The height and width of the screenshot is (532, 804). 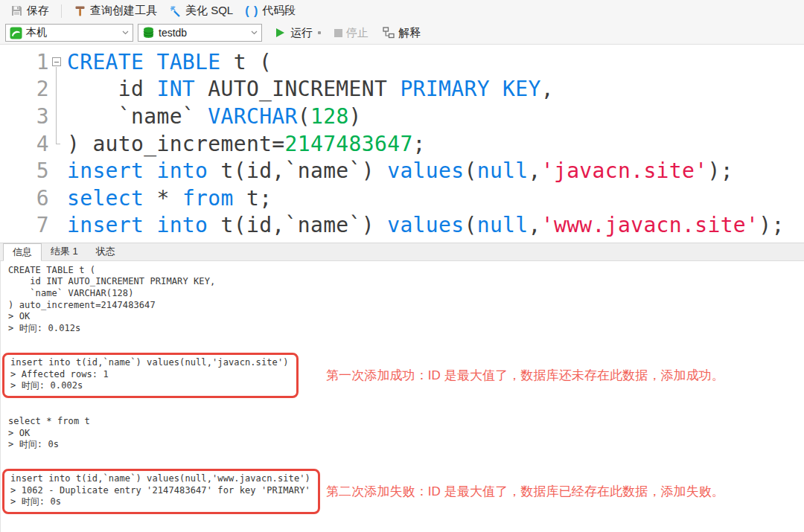 I want to click on line-number: 2, so click(x=25, y=89).